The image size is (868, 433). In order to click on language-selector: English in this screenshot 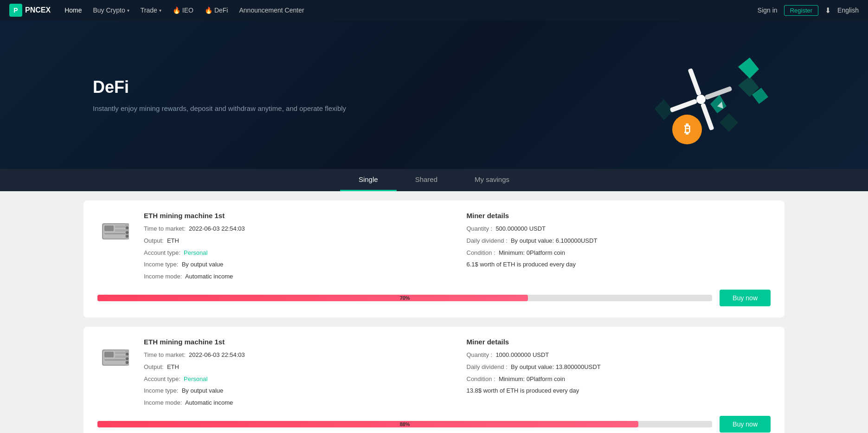, I will do `click(848, 10)`.